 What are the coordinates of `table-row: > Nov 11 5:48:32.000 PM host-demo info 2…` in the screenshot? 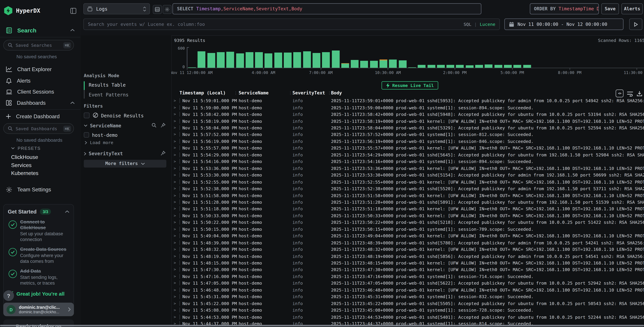 It's located at (408, 250).